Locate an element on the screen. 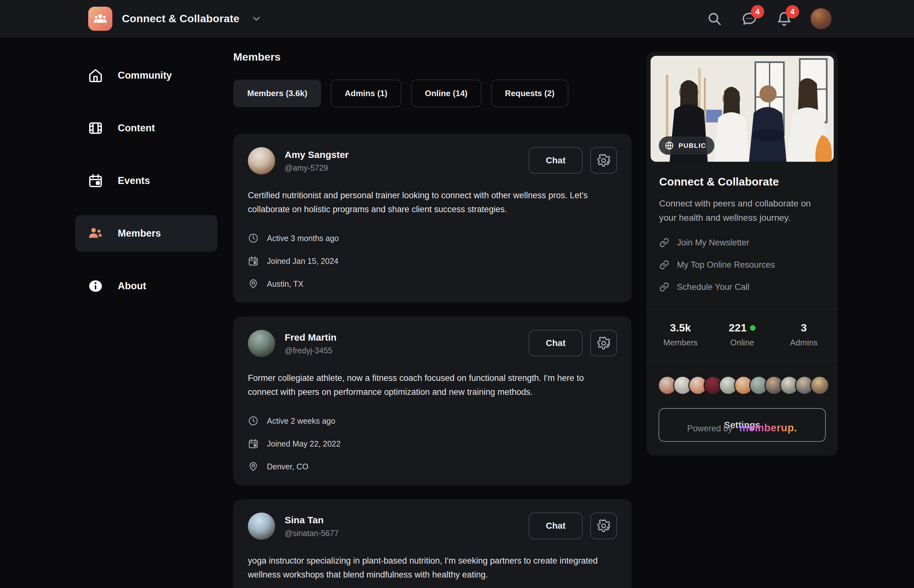 Image resolution: width=914 pixels, height=588 pixels. member-bio: yoga instructor specializing in plant-ba… is located at coordinates (432, 567).